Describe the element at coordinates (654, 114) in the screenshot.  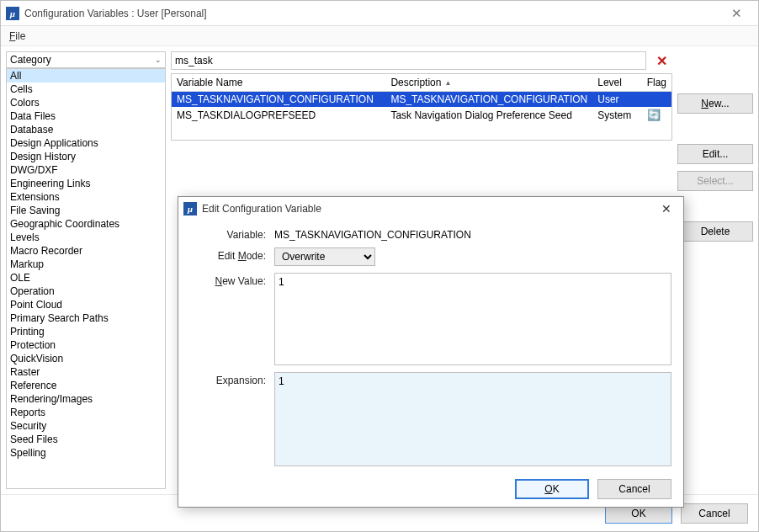
I see `refresh-icon: 🔄` at that location.